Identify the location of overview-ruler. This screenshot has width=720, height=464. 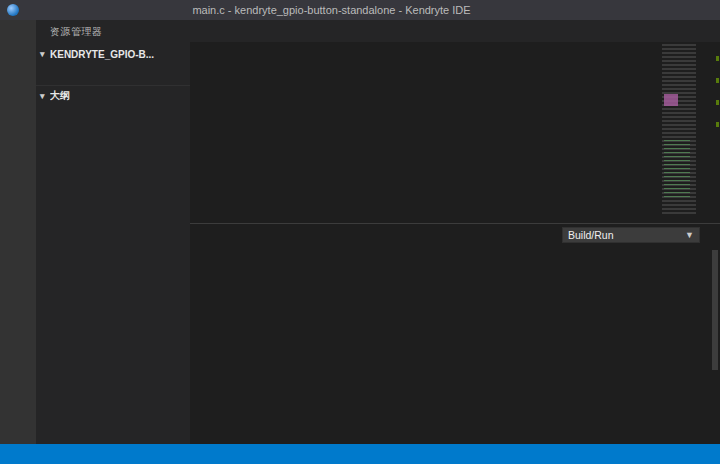
(718, 132).